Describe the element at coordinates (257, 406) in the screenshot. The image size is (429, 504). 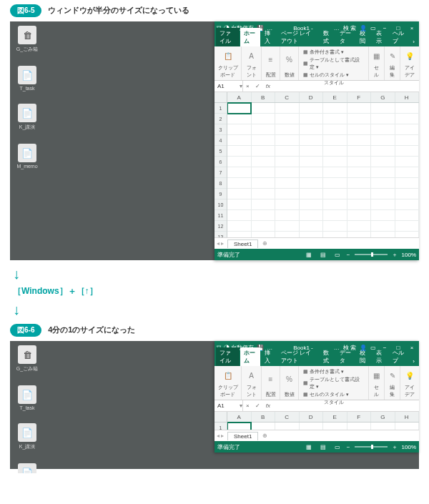
I see `enter-icon: ✓` at that location.